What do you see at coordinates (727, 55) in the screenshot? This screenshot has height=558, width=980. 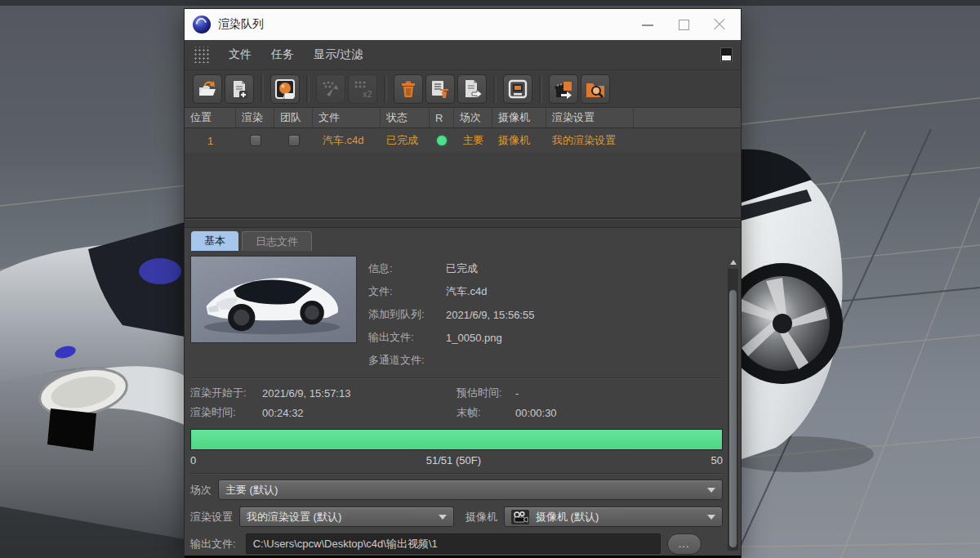 I see `layout-panel-icon` at bounding box center [727, 55].